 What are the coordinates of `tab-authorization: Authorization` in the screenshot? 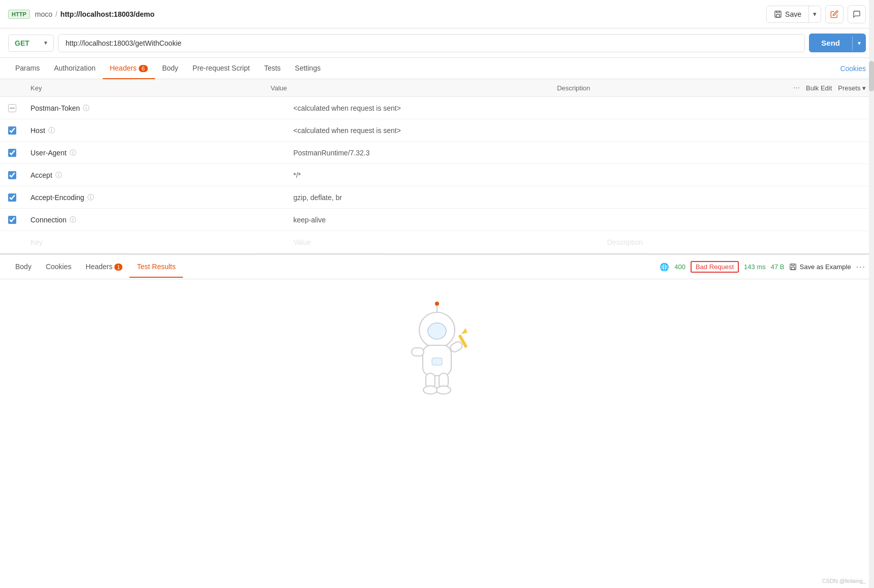 It's located at (75, 69).